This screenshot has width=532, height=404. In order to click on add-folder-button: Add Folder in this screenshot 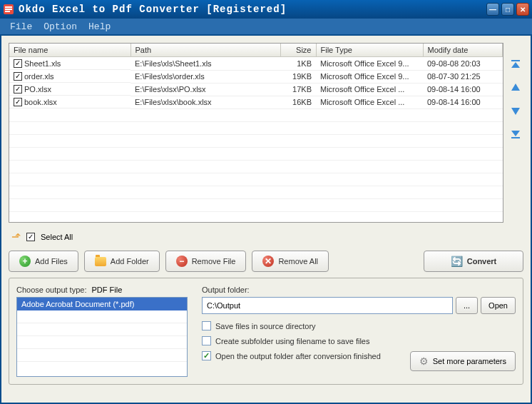, I will do `click(122, 261)`.